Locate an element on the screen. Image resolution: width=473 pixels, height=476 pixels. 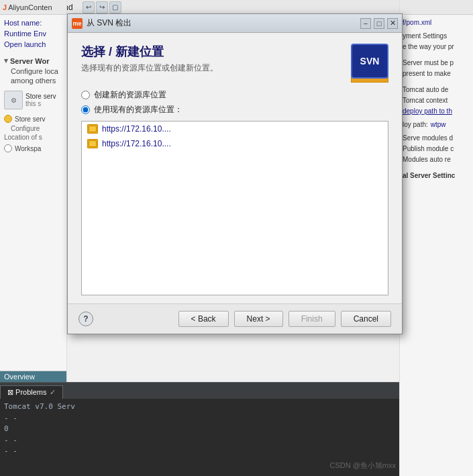
back-button: < Back is located at coordinates (204, 319).